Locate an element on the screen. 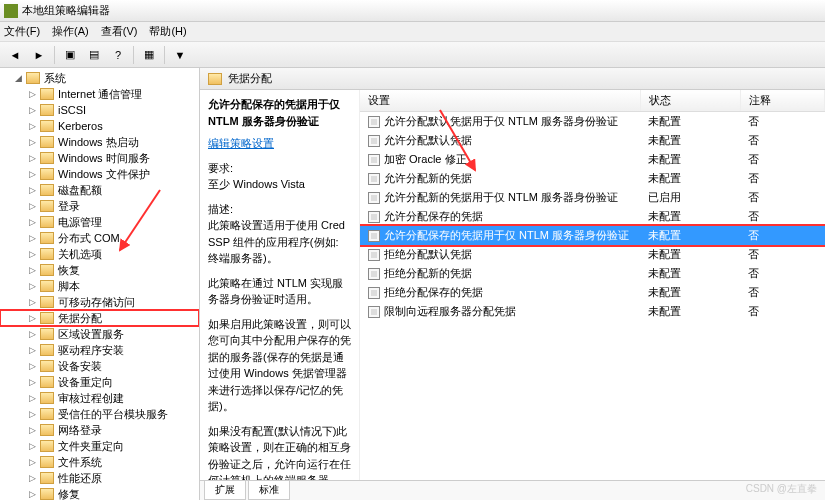 The height and width of the screenshot is (500, 825). table-row: 允许分配新的凭据未配置否 is located at coordinates (592, 178).